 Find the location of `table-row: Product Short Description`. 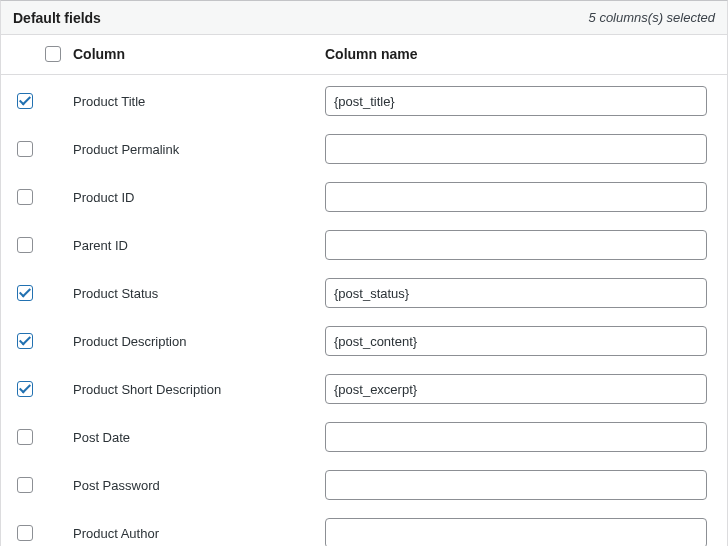

table-row: Product Short Description is located at coordinates (364, 389).